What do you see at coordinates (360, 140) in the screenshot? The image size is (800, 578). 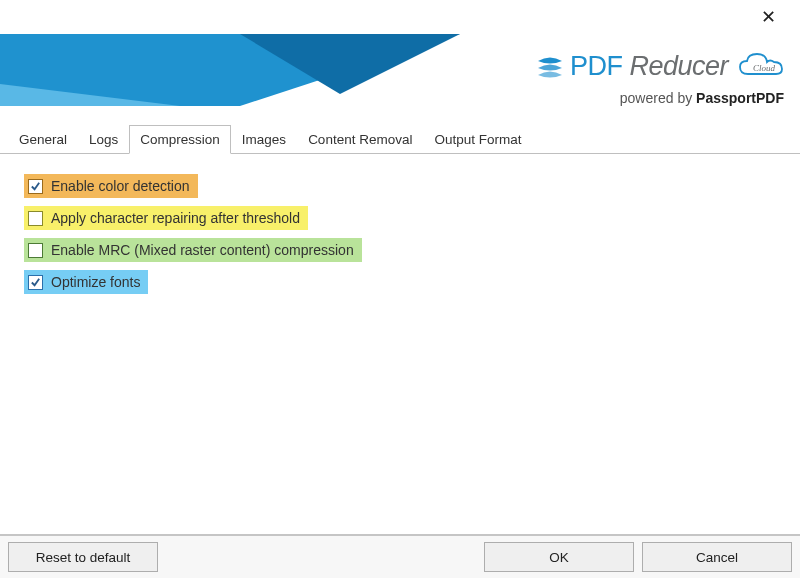 I see `tab-content-removal: Content Removal` at bounding box center [360, 140].